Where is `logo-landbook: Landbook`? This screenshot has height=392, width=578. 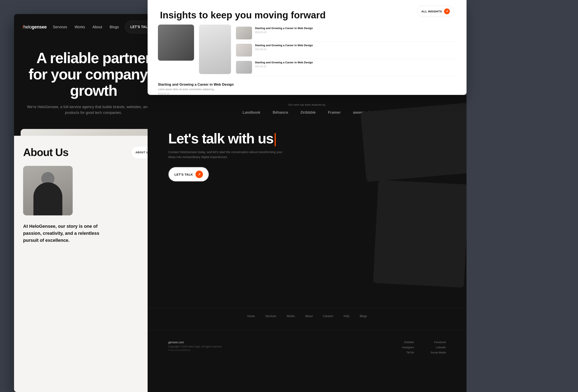 logo-landbook: Landbook is located at coordinates (251, 112).